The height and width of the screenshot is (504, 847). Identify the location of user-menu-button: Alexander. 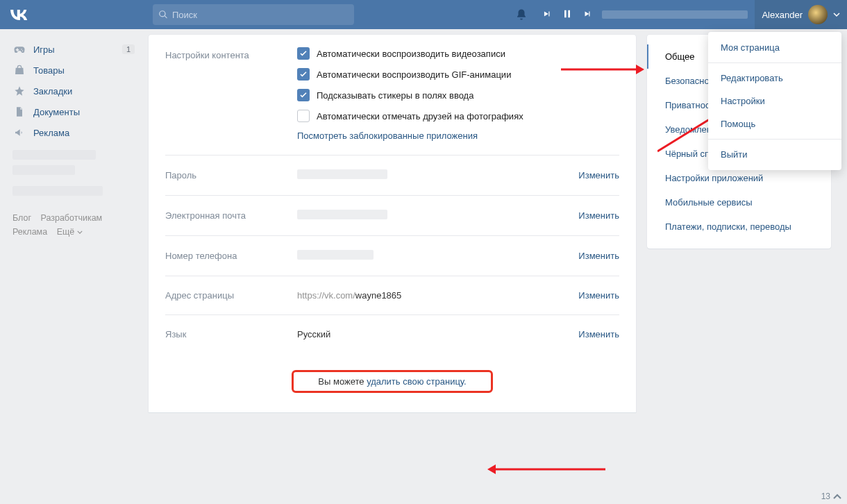
(801, 15).